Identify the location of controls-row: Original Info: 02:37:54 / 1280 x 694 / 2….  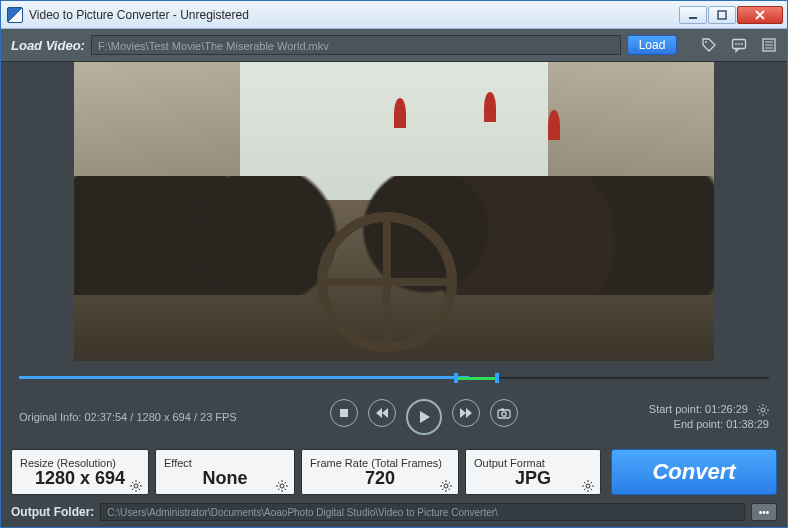
(394, 422).